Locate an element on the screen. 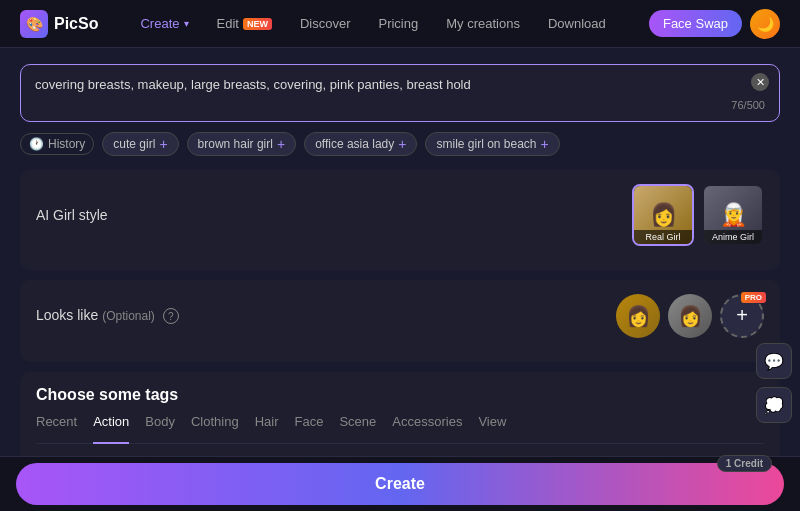 Image resolution: width=800 pixels, height=511 pixels. face-swap-button: Face Swap is located at coordinates (696, 24).